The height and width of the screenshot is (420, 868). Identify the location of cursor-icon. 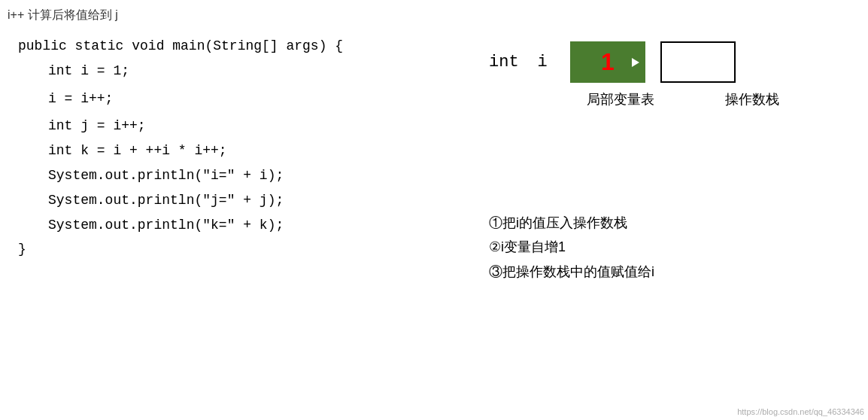
(636, 62).